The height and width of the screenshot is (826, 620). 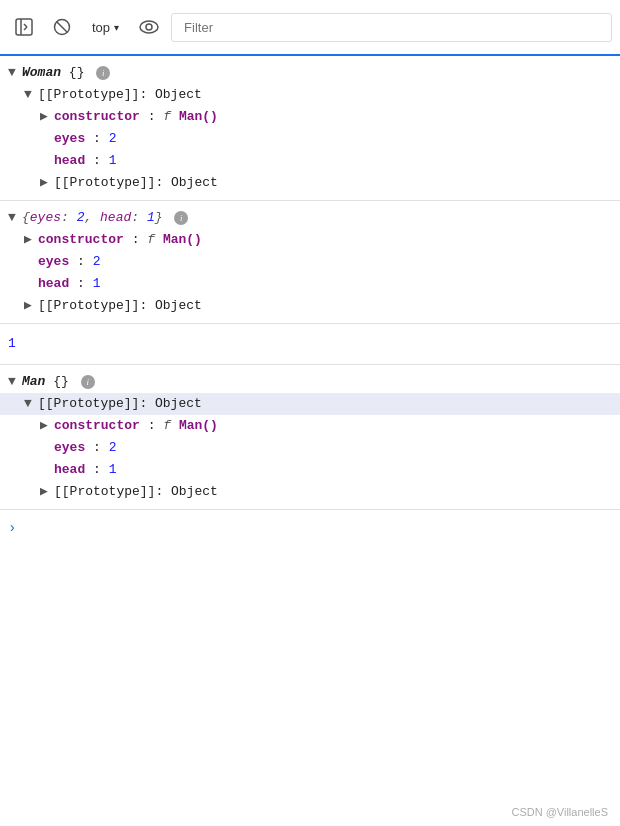 I want to click on log-line-highlighted: ▼ [[Prototype]]: Object, so click(x=310, y=404).